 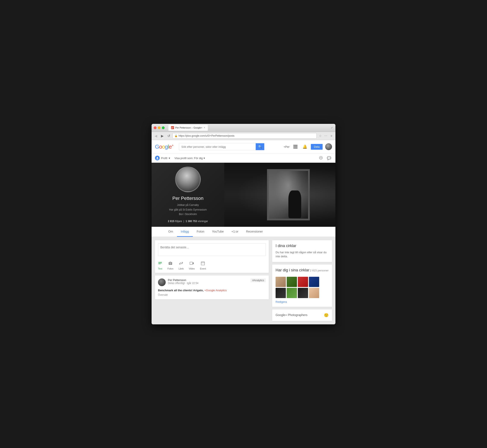 I want to click on link-icon, so click(x=181, y=264).